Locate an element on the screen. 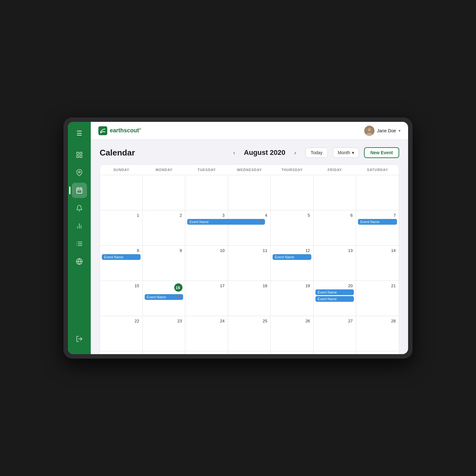  sidebar-item-list is located at coordinates (79, 244).